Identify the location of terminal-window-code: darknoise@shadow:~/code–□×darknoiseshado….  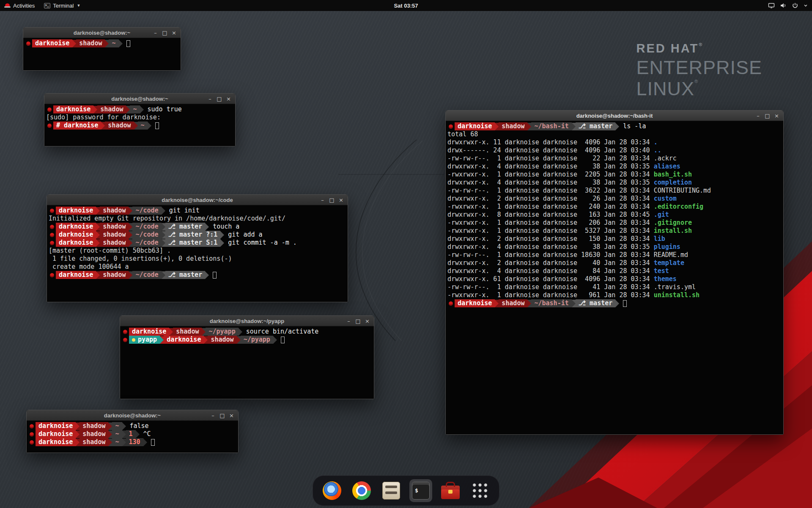
(197, 248).